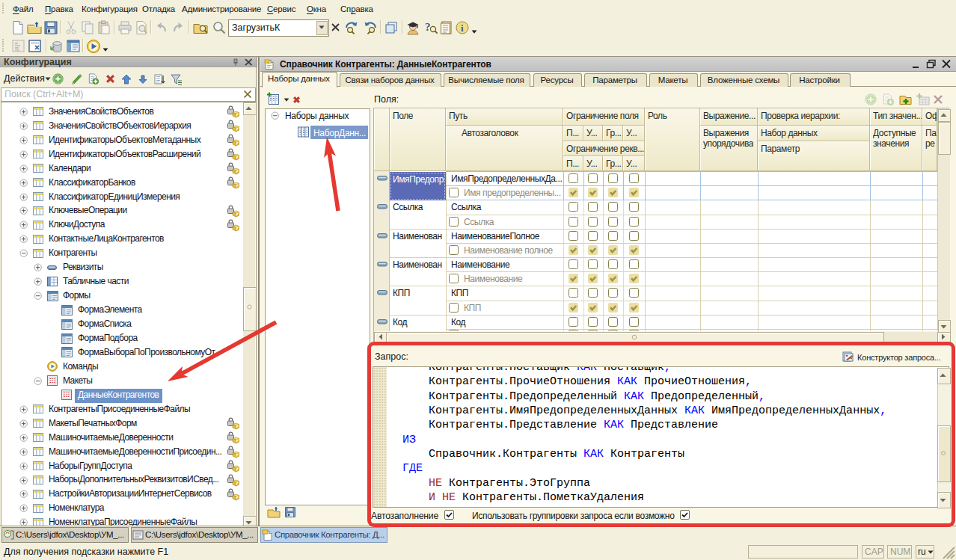  What do you see at coordinates (462, 28) in the screenshot?
I see `svg-text: i` at bounding box center [462, 28].